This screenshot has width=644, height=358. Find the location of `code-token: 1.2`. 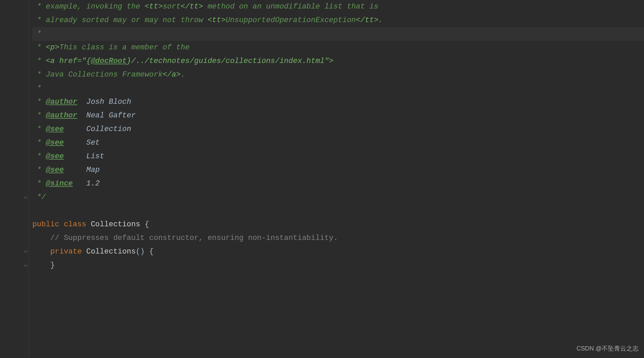

code-token: 1.2 is located at coordinates (86, 184).